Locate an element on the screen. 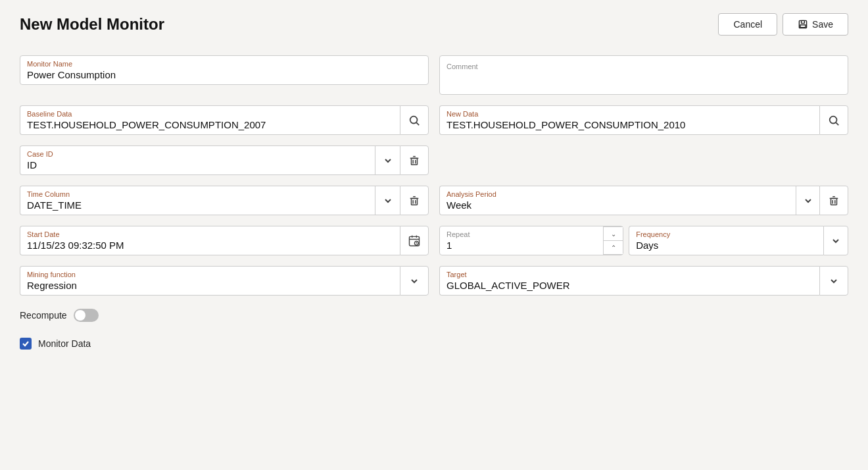 The width and height of the screenshot is (868, 470). repeat-field: Repeat 1 is located at coordinates (521, 241).